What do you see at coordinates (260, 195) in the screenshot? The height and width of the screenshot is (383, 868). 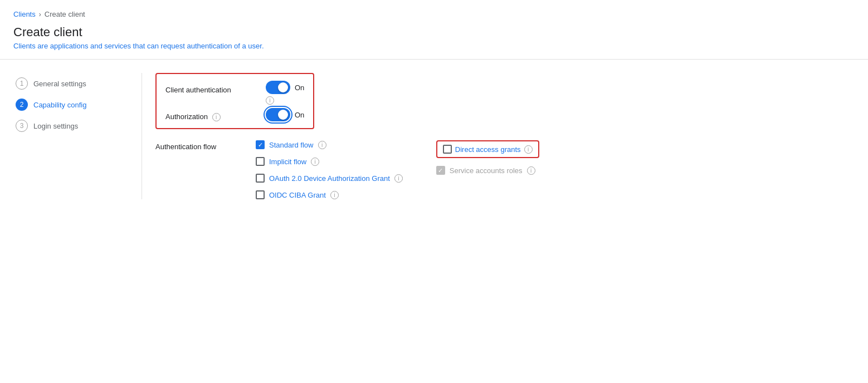 I see `oidc-ciba-checkbox` at bounding box center [260, 195].